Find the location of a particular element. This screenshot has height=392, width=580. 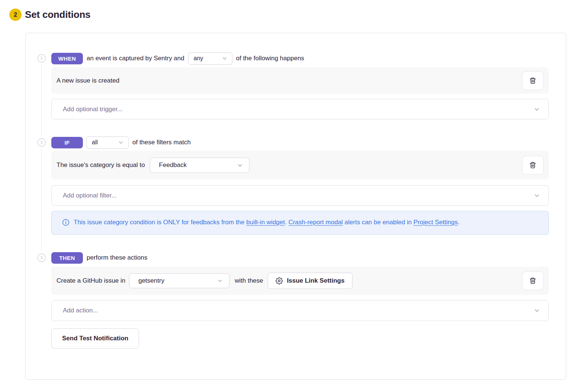

info-icon is located at coordinates (66, 222).